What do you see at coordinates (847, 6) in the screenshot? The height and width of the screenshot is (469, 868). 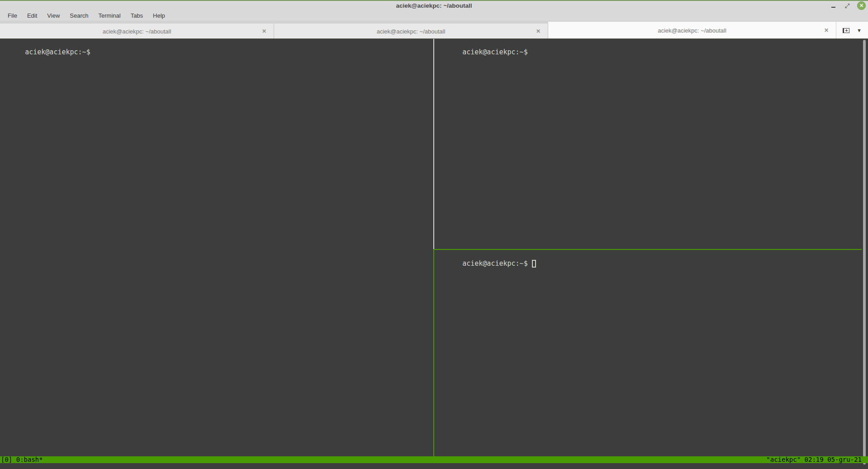 I see `maximize-button: ⤢` at bounding box center [847, 6].